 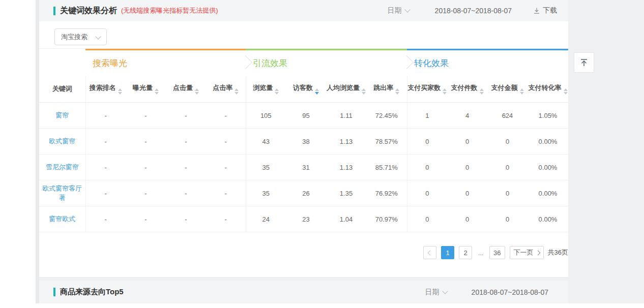 I want to click on header-controls: 日期 2018-08-07~2018-08-07, so click(x=496, y=292).